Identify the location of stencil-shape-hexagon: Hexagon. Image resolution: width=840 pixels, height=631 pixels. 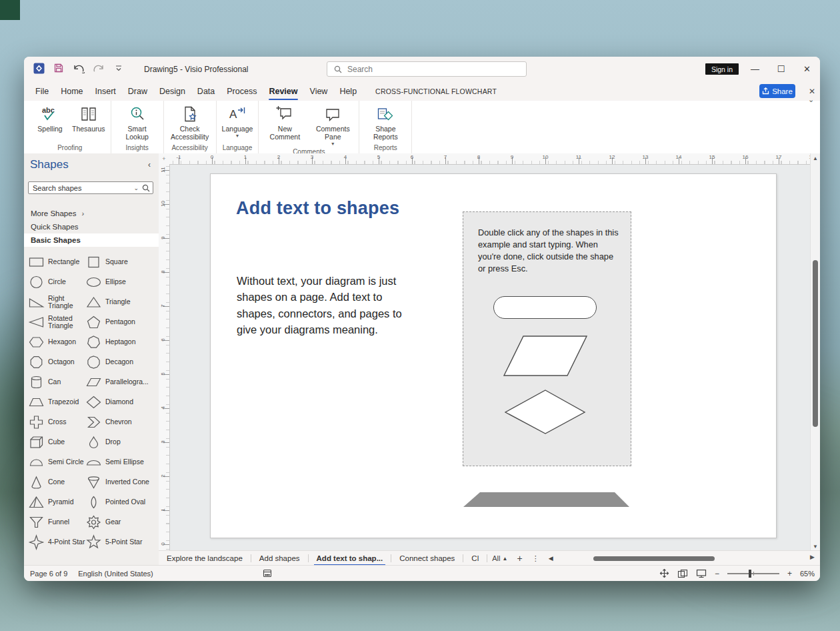
(57, 342).